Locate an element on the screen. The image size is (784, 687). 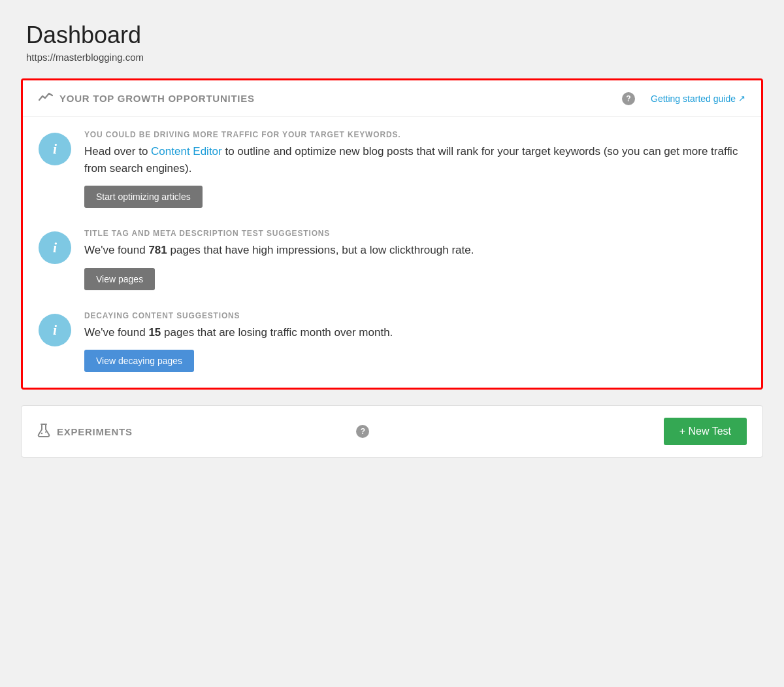
growth-card-title: YOUR TOP GROWTH OPPORTUNITIES is located at coordinates (338, 98).